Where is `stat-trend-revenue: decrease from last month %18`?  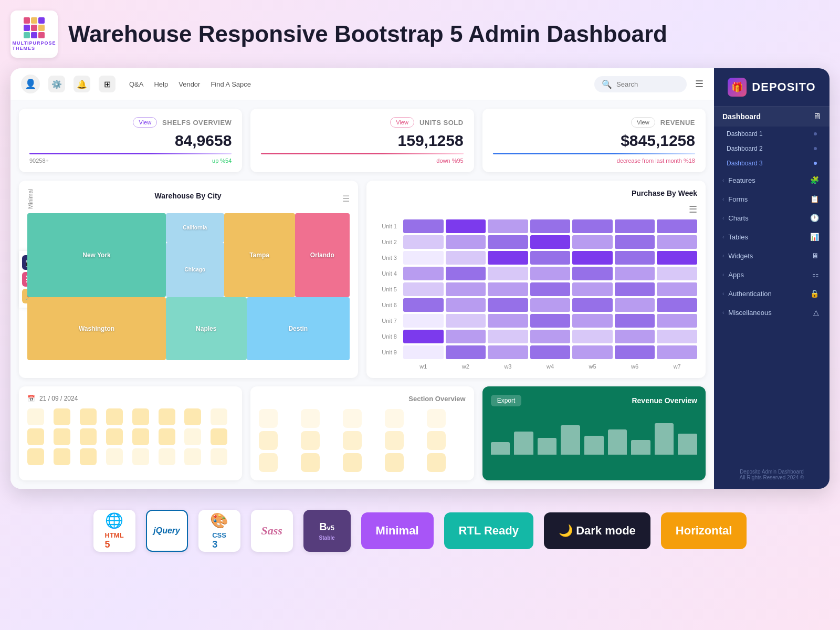 stat-trend-revenue: decrease from last month %18 is located at coordinates (656, 161).